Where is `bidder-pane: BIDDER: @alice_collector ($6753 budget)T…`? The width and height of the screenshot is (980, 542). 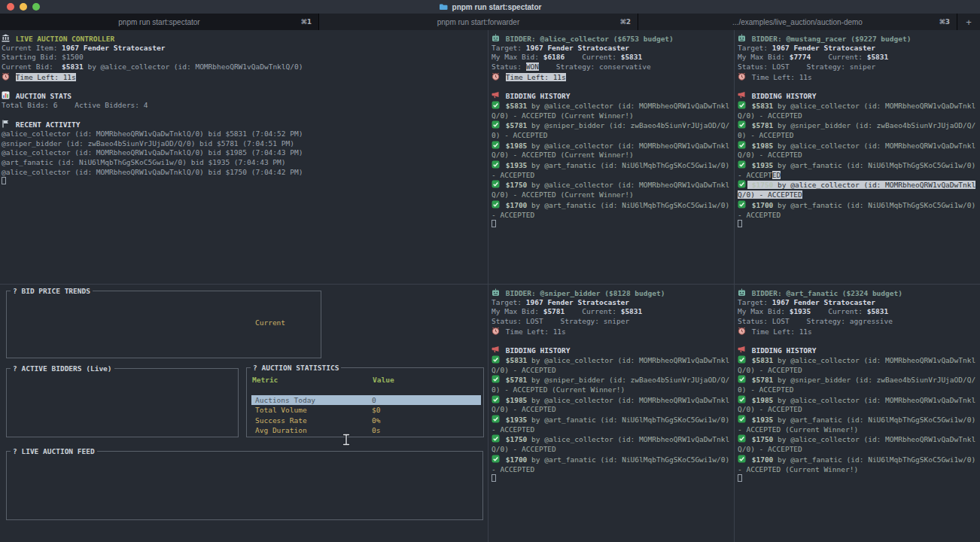
bidder-pane: BIDDER: @alice_collector ($6753 budget)T… is located at coordinates (611, 129).